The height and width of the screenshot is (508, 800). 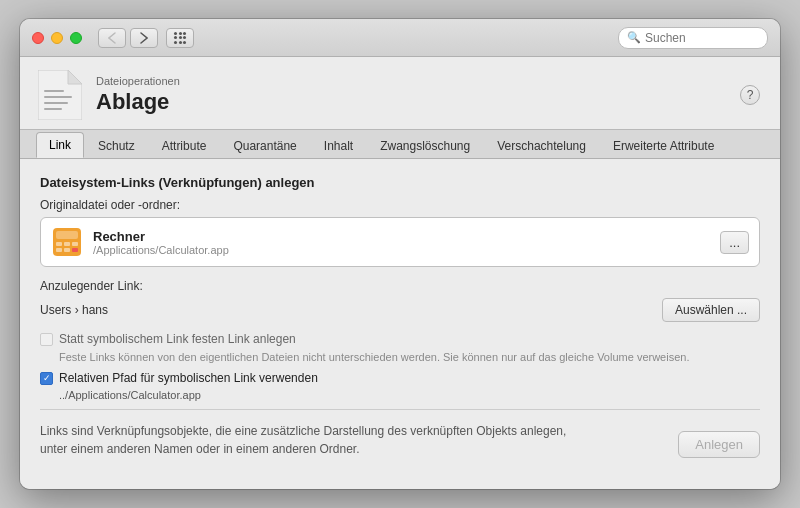 What do you see at coordinates (400, 348) in the screenshot?
I see `fixed-link-section: Statt symbolischem Link festen Link anle…` at bounding box center [400, 348].